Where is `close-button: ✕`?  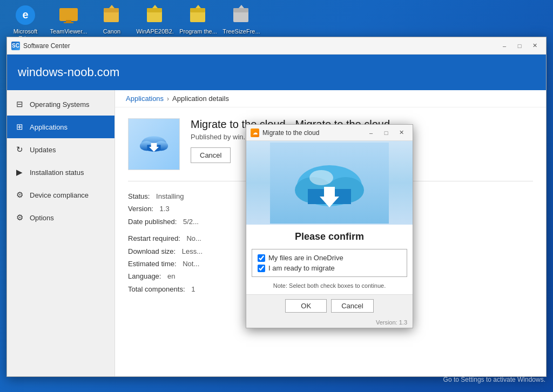
close-button: ✕ is located at coordinates (535, 46).